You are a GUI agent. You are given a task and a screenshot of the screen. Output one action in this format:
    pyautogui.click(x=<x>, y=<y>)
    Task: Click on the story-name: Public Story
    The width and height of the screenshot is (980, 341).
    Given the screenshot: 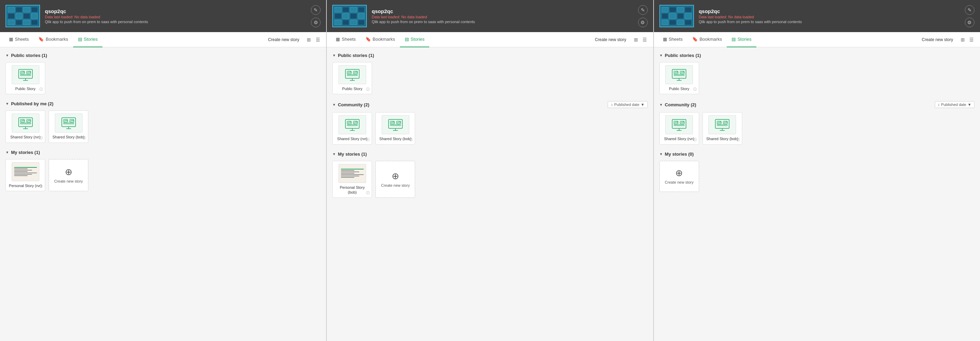 What is the action you would take?
    pyautogui.click(x=679, y=89)
    